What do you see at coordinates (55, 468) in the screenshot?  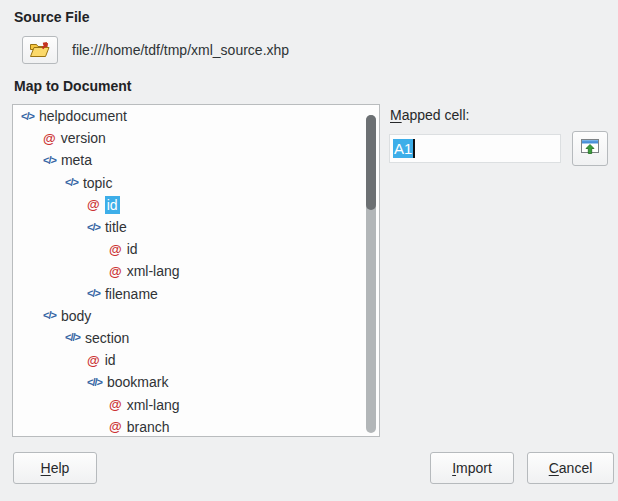 I see `help-button: Help` at bounding box center [55, 468].